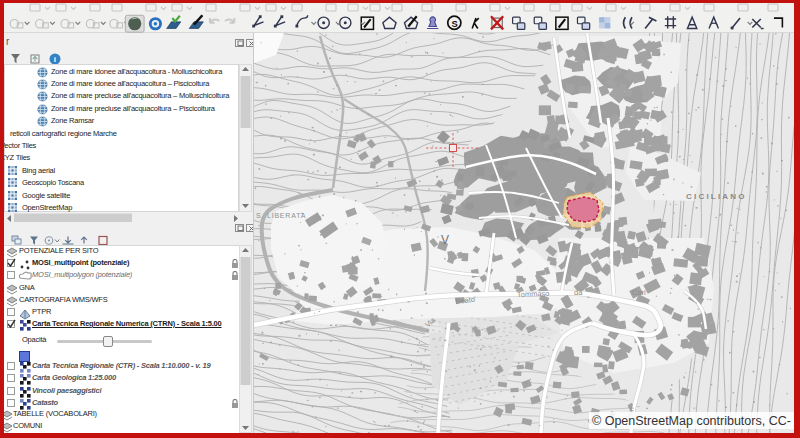 The image size is (800, 438). Describe the element at coordinates (445, 240) in the screenshot. I see `svg-text: V` at that location.